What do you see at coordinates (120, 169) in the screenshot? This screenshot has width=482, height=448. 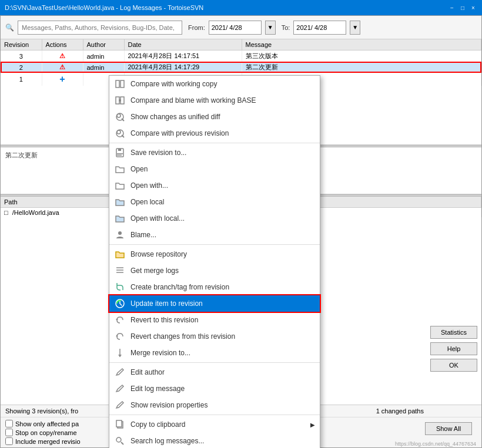 I see `open-icon` at bounding box center [120, 169].